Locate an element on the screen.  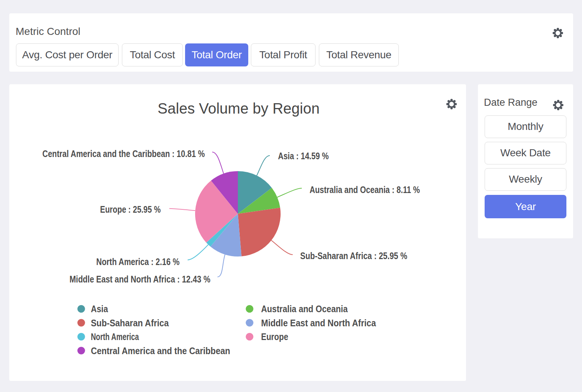
svg-text: Australia and Oceania is located at coordinates (305, 309).